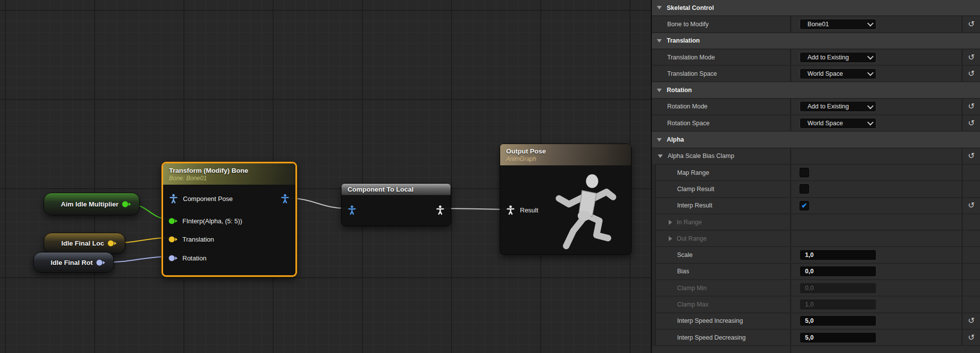 This screenshot has width=980, height=353. What do you see at coordinates (838, 24) in the screenshot?
I see `dropdown-bone-to-modify: Bone01` at bounding box center [838, 24].